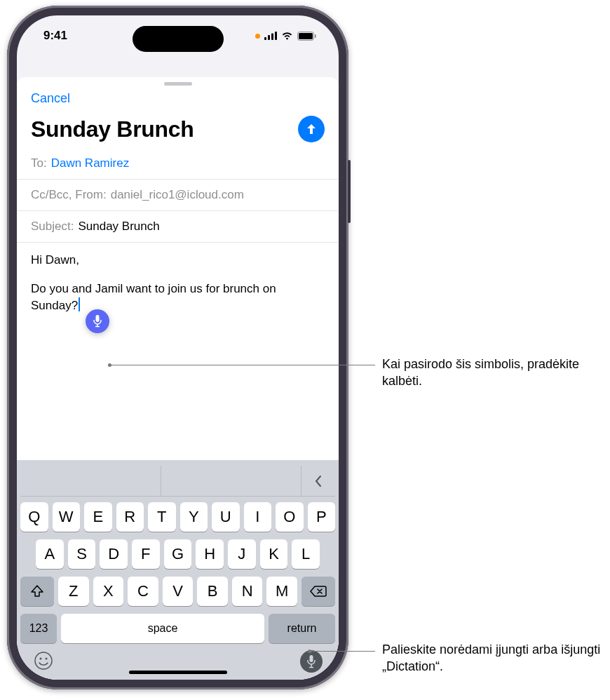 The width and height of the screenshot is (610, 700). Describe the element at coordinates (178, 658) in the screenshot. I see `keyboard-bottom` at that location.